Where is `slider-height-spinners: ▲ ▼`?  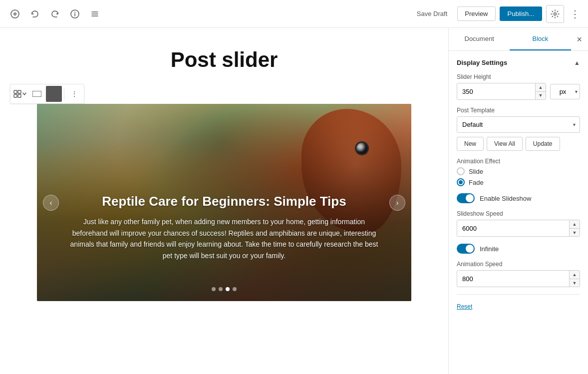
slider-height-spinners: ▲ ▼ is located at coordinates (540, 91).